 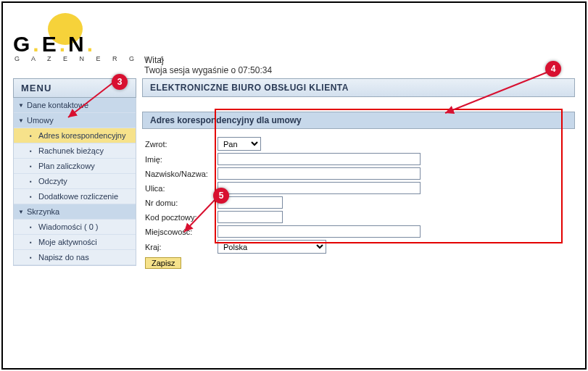 I want to click on sidebar-item-adres-korespondencyjny: Adres korespondencyjny, so click(x=75, y=136).